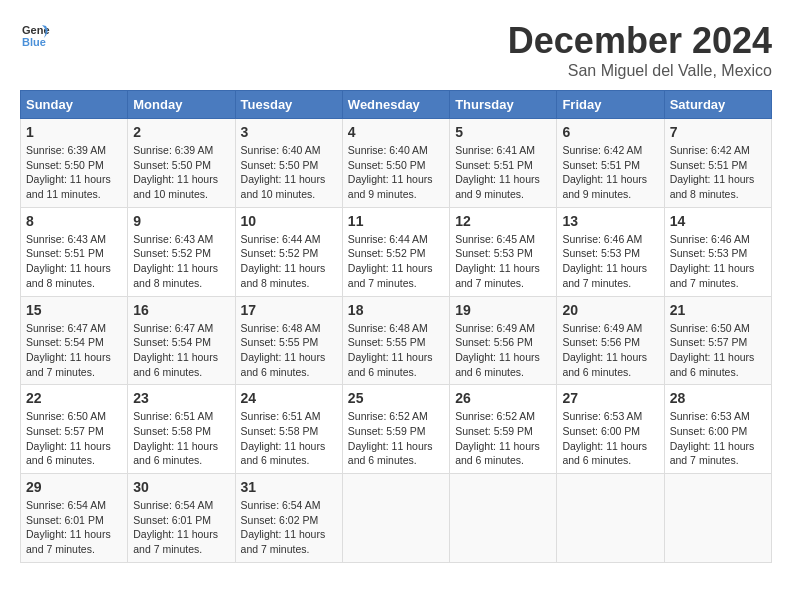  Describe the element at coordinates (503, 132) in the screenshot. I see `day-number: 5` at that location.